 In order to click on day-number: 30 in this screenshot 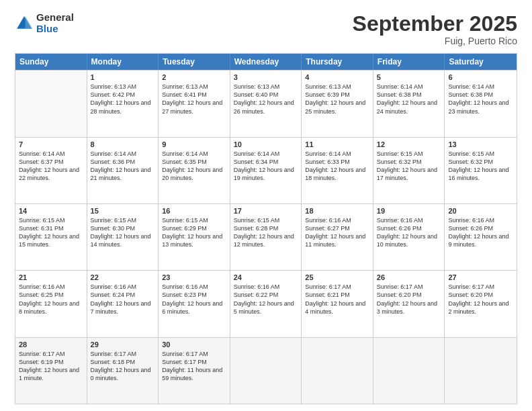, I will do `click(194, 345)`.